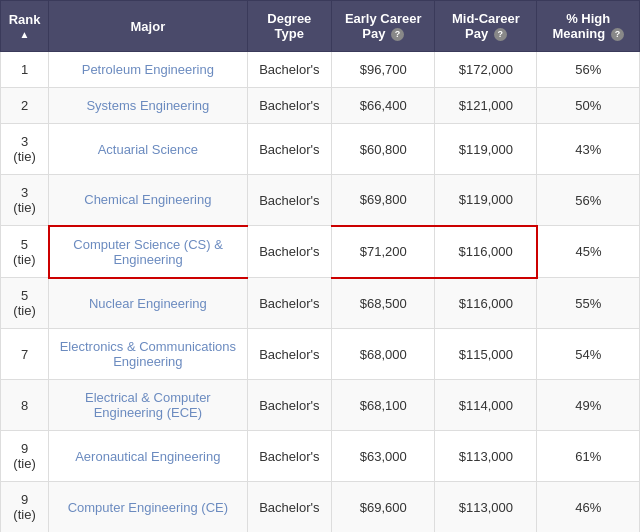  I want to click on major-cell: Nuclear Engineering, so click(148, 304).